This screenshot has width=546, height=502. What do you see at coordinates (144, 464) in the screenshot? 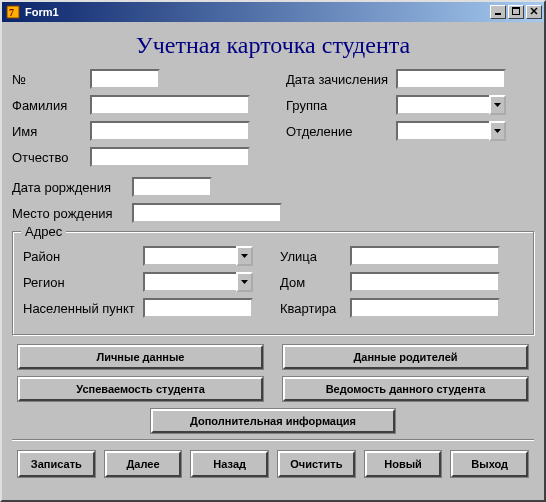
I see `next-button: Далее` at bounding box center [144, 464].